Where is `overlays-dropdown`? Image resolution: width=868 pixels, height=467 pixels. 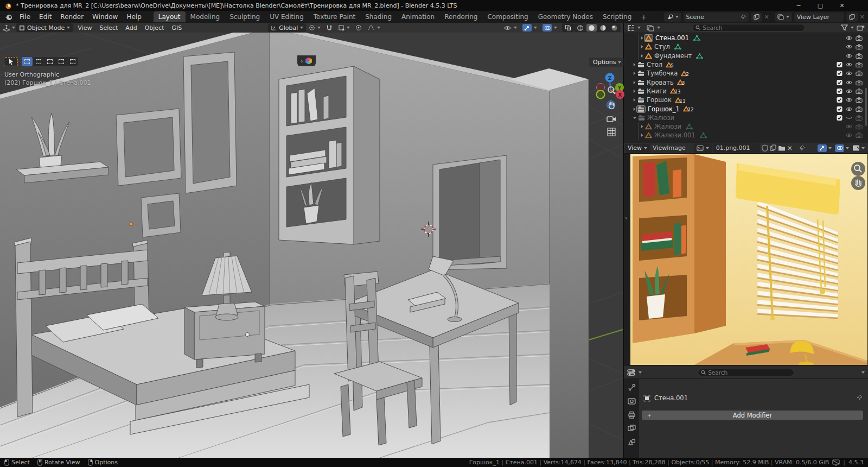 overlays-dropdown is located at coordinates (550, 28).